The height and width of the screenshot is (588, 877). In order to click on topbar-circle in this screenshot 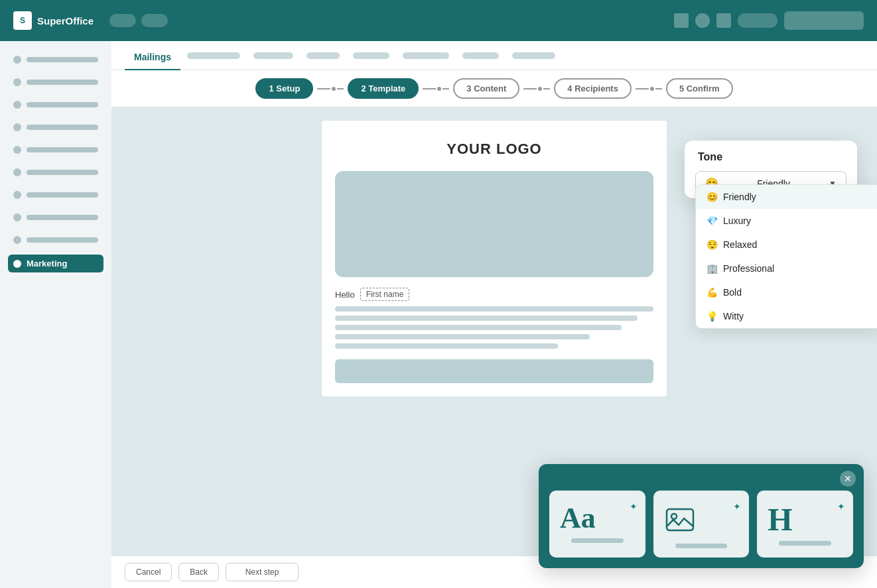, I will do `click(703, 21)`.